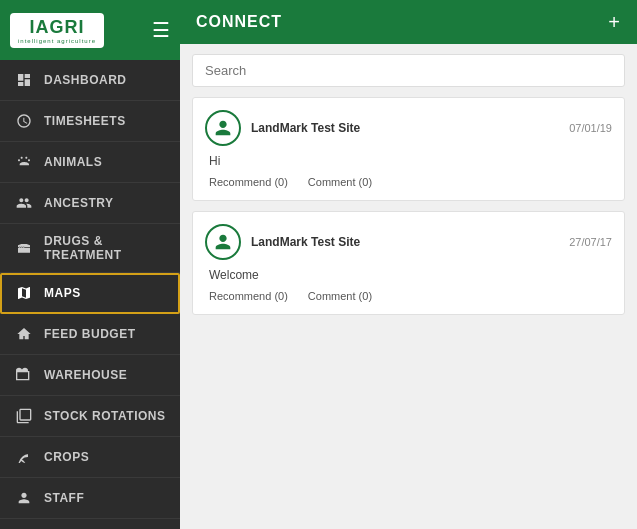  Describe the element at coordinates (90, 376) in the screenshot. I see `sidebar-item-warehouse: WAREHOUSE` at that location.